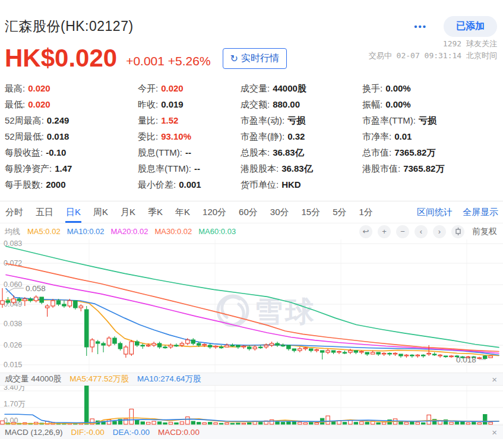 The image size is (503, 448). Describe the element at coordinates (45, 212) in the screenshot. I see `tab-五日: 五日` at that location.